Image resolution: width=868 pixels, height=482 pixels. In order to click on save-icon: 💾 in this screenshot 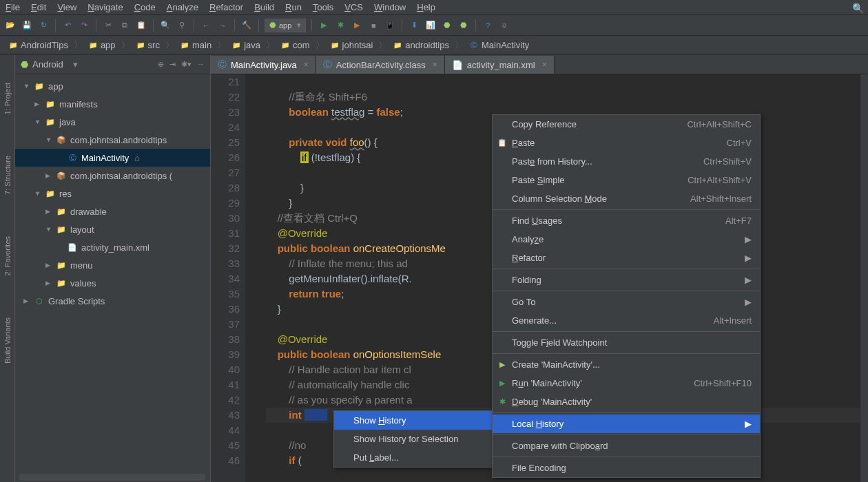, I will do `click(27, 25)`.